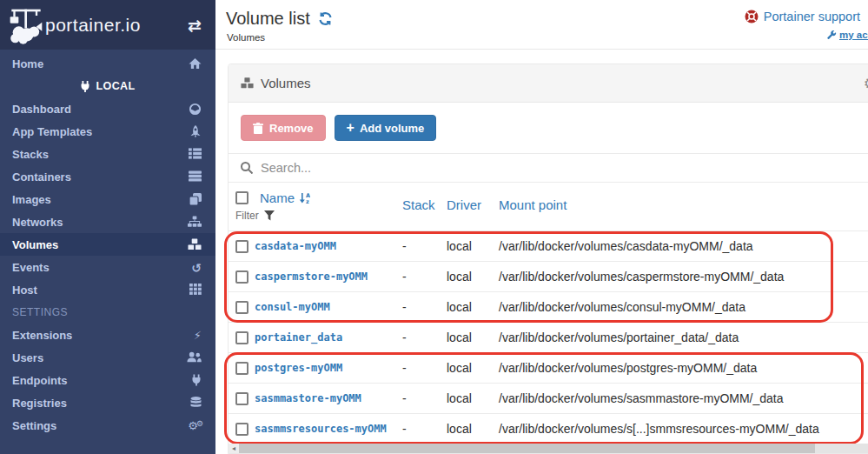 Image resolution: width=868 pixels, height=454 pixels. Describe the element at coordinates (108, 244) in the screenshot. I see `sidebar-item-volumes: Volumes` at that location.